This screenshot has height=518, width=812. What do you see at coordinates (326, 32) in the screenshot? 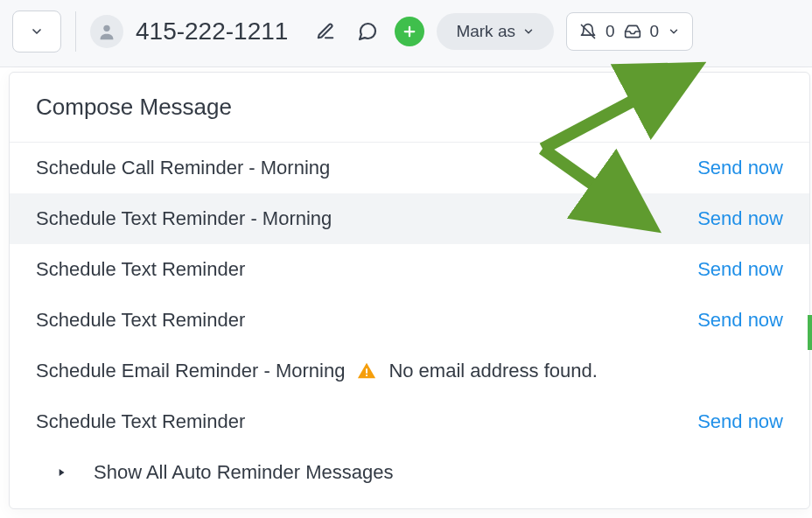
I see `edit-button` at bounding box center [326, 32].